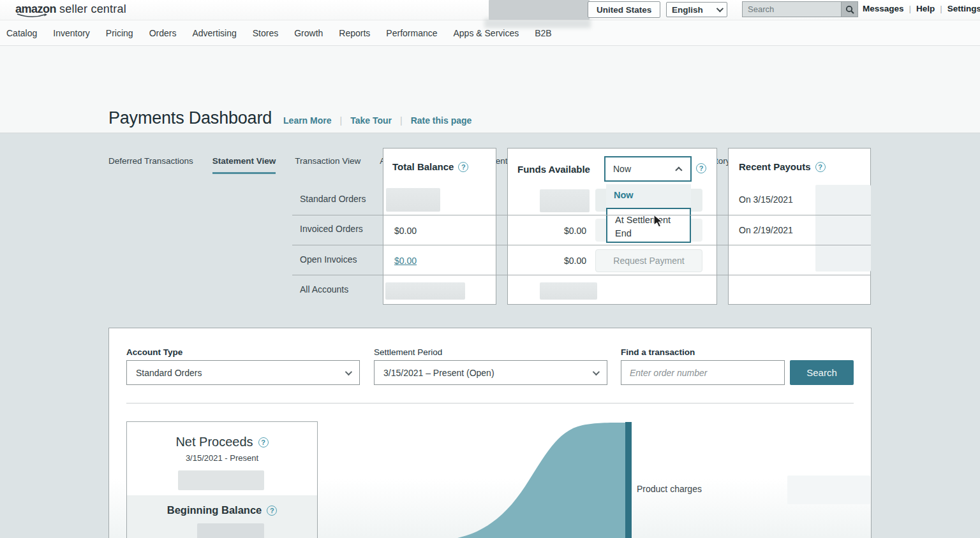 Image resolution: width=980 pixels, height=538 pixels. Describe the element at coordinates (190, 119) in the screenshot. I see `page-title: Payments Dashboard` at that location.